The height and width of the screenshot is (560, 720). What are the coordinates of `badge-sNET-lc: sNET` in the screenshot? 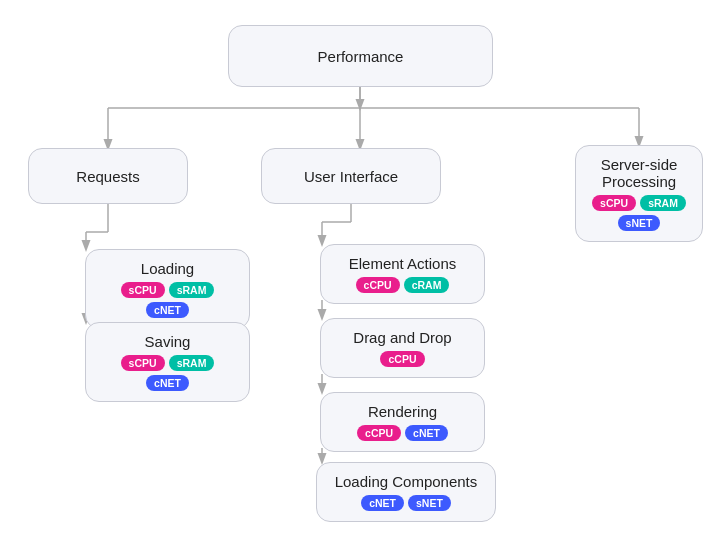 It's located at (430, 503).